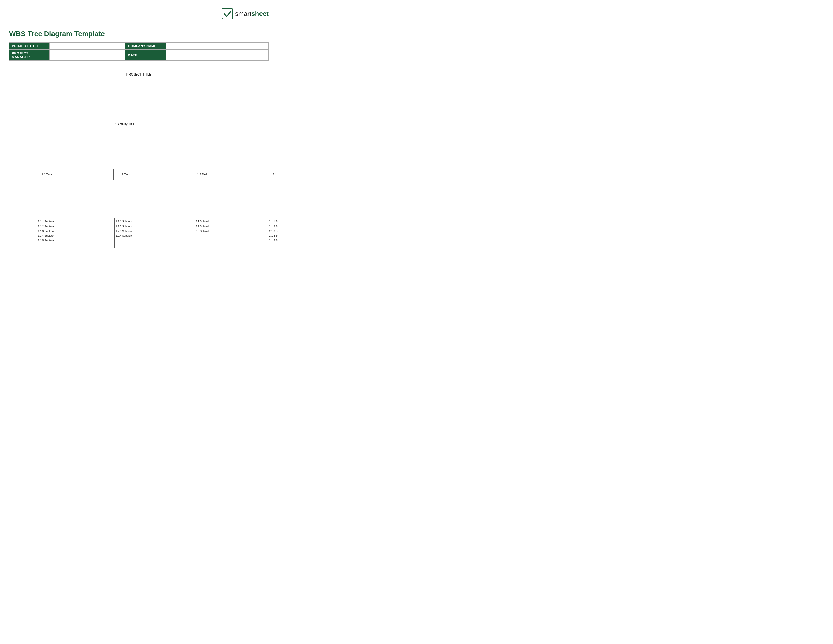 The image size is (833, 644). I want to click on main-connector-svg, so click(139, 84).